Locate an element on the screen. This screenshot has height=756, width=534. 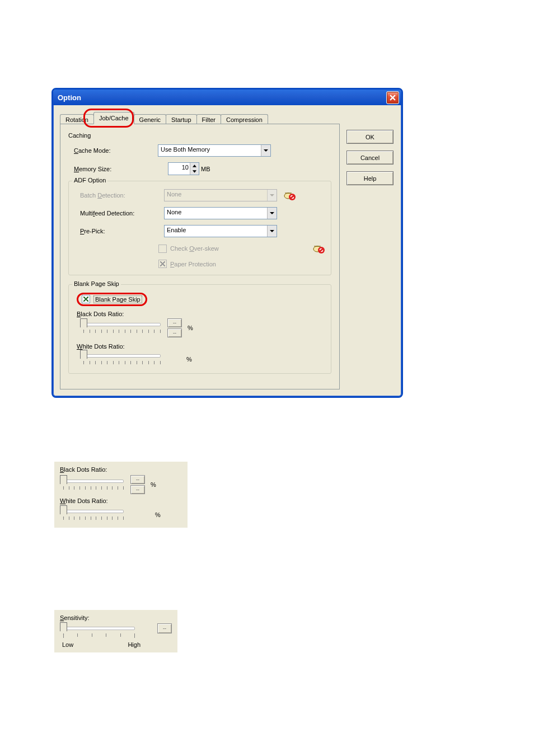
memory-size-spin: 10 is located at coordinates (184, 169).